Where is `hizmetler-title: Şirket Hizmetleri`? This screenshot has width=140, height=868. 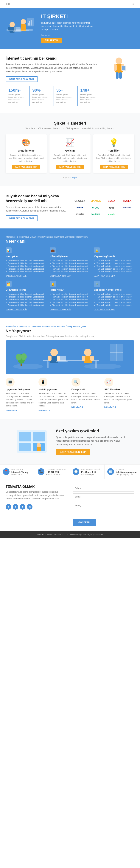 hizmetler-title: Şirket Hizmetleri is located at coordinates (70, 123).